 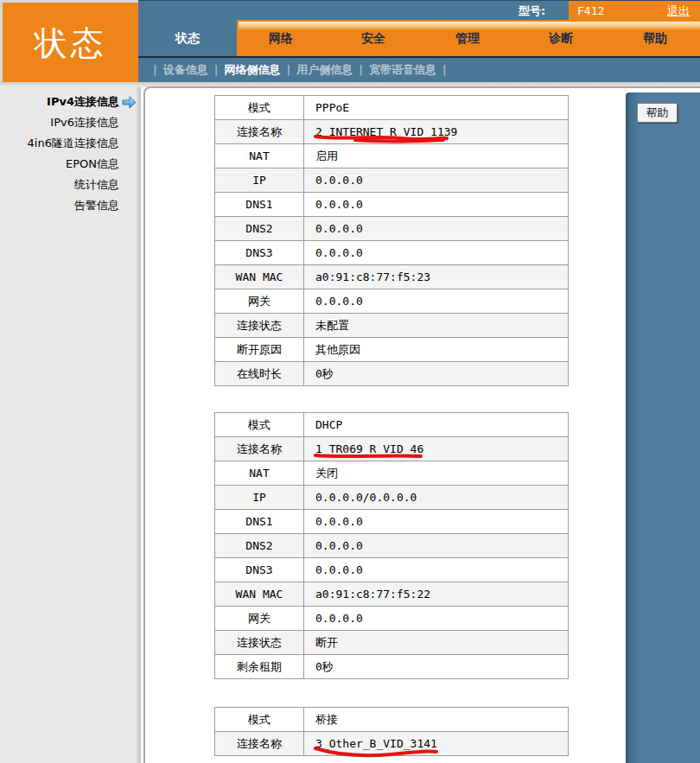 I want to click on subnav-items: |设备信息|网络侧信息|用户侧信息|宽带语音信息|, so click(x=423, y=70).